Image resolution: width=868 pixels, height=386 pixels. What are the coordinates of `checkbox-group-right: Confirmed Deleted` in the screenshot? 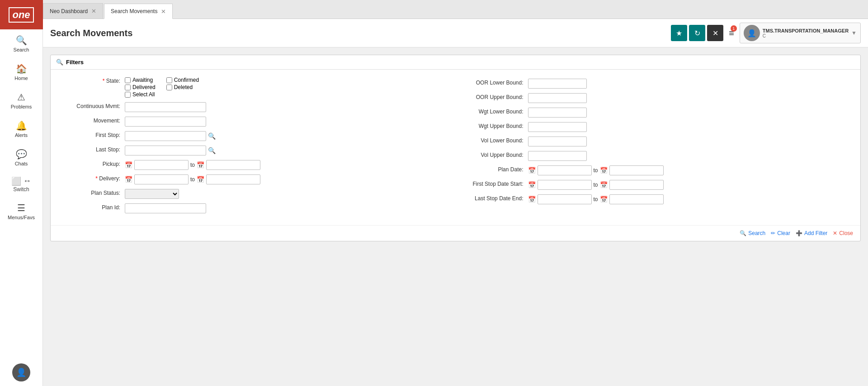 It's located at (183, 87).